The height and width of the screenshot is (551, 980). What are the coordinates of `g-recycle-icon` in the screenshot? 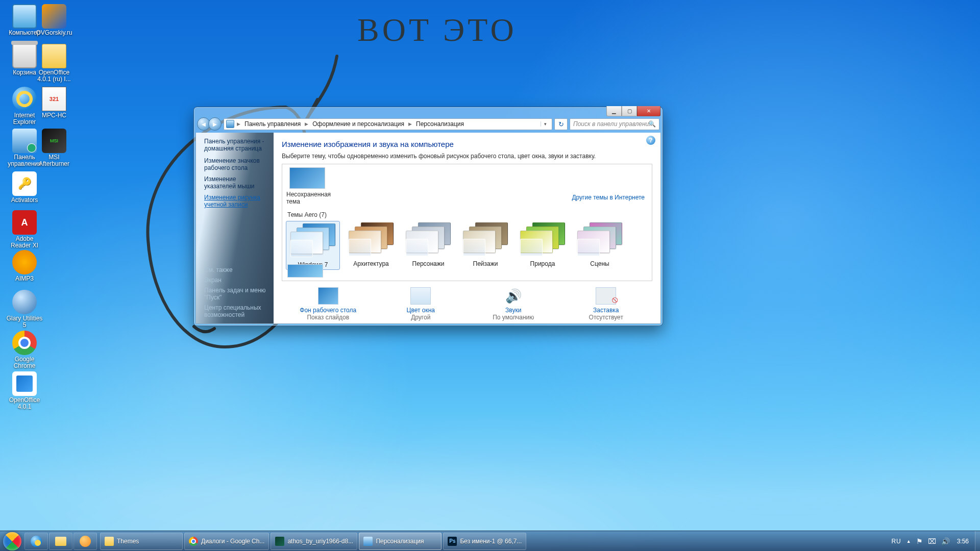 It's located at (24, 56).